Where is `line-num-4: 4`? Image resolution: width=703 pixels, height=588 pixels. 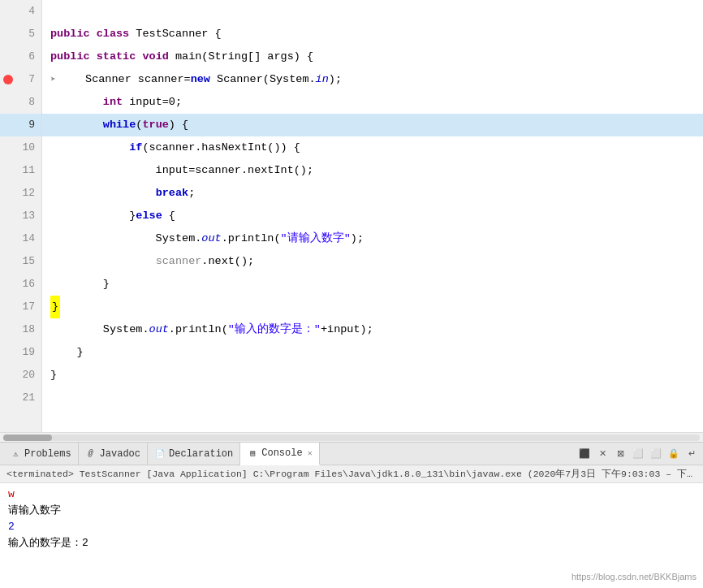 line-num-4: 4 is located at coordinates (21, 11).